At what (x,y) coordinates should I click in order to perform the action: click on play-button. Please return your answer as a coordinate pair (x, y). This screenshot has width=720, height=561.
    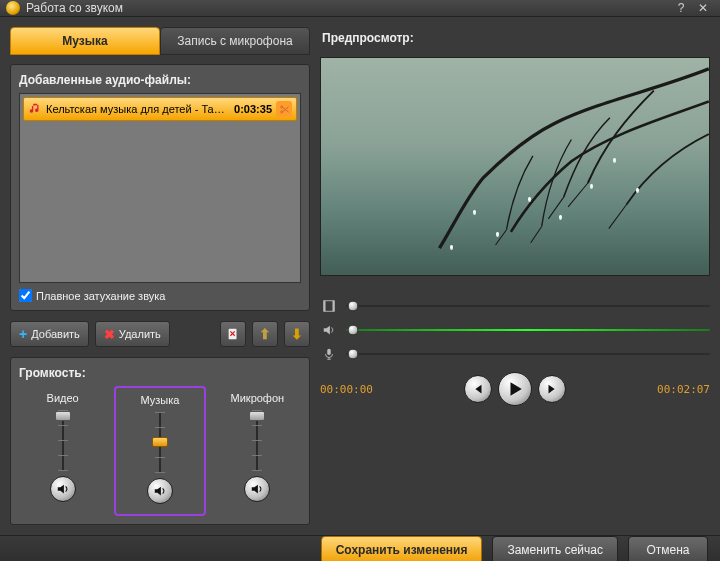
    Looking at the image, I should click on (515, 389).